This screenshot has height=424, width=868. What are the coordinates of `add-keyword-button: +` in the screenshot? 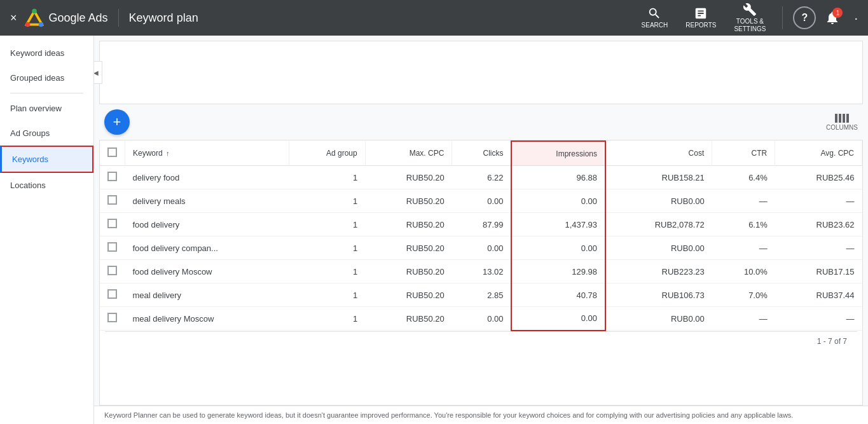 It's located at (117, 122).